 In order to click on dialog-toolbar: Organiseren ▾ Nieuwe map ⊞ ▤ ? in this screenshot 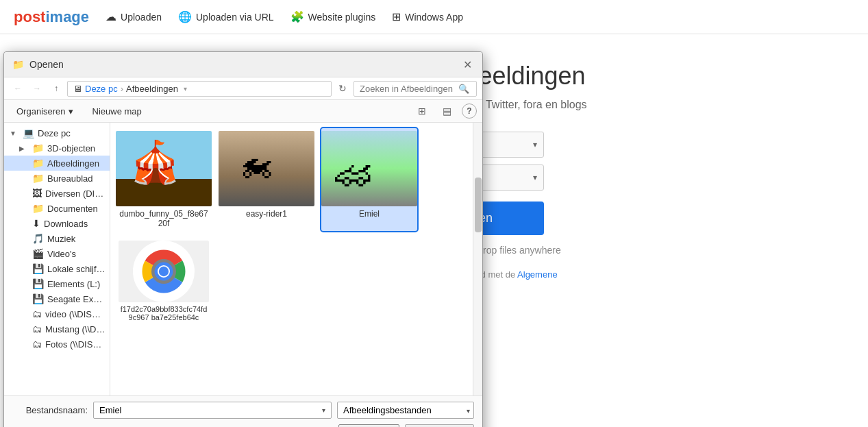, I will do `click(243, 111)`.